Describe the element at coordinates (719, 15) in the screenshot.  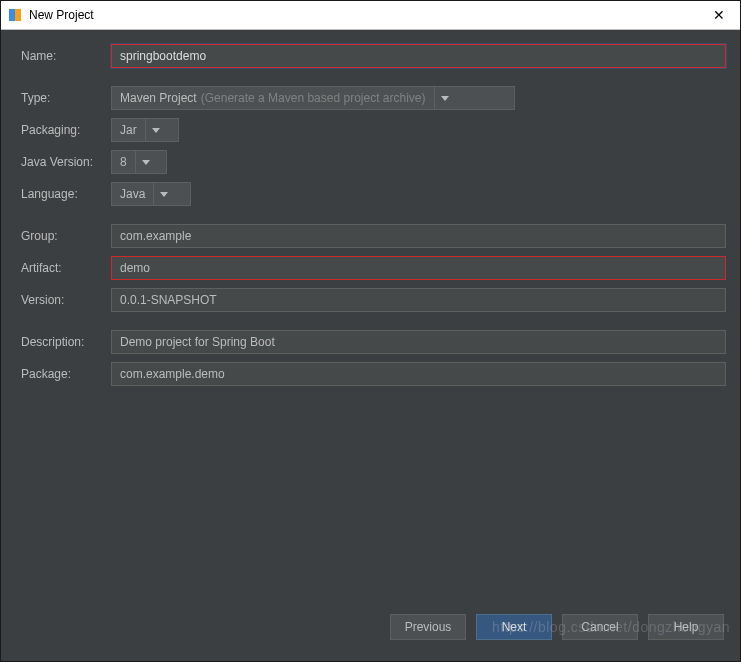
I see `close-icon: ✕` at that location.